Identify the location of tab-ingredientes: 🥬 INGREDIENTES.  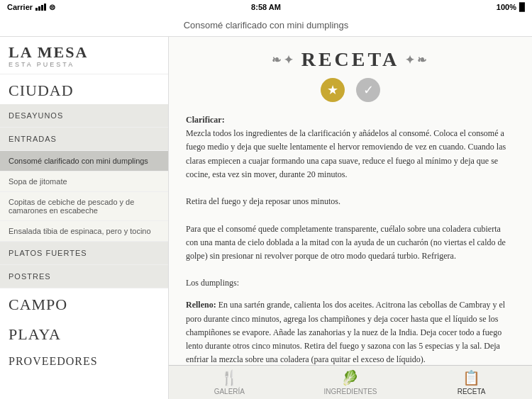
(350, 383).